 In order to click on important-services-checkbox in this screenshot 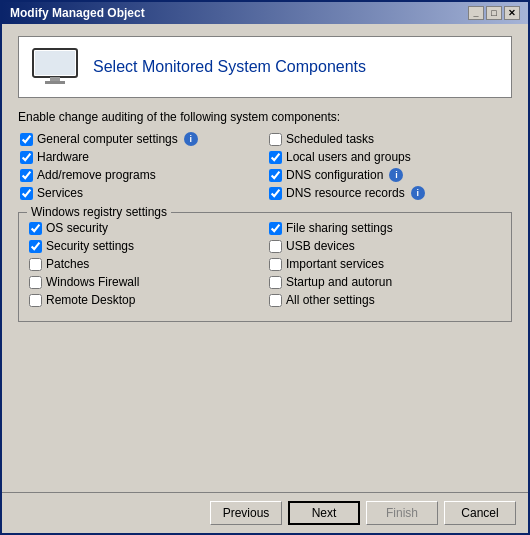, I will do `click(276, 264)`.